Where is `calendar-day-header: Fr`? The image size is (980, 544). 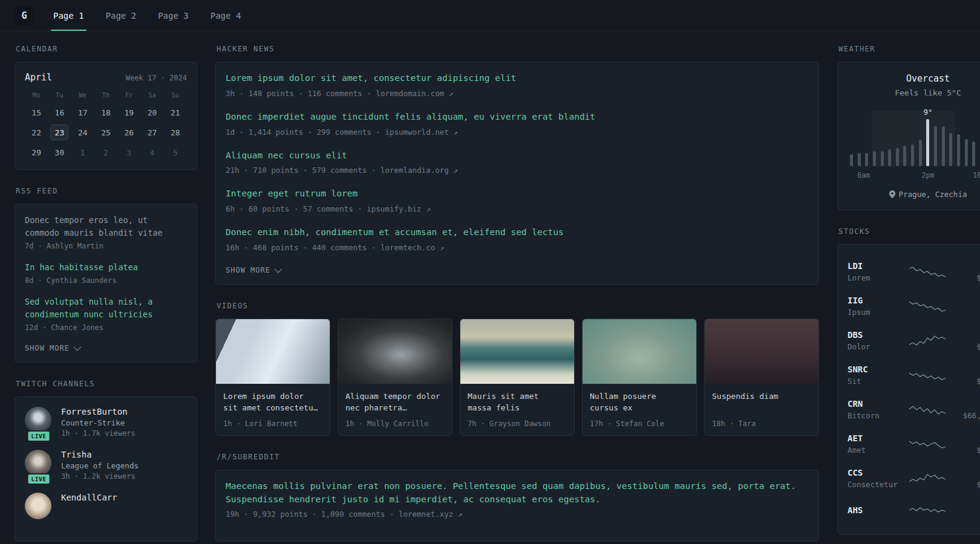
calendar-day-header: Fr is located at coordinates (129, 96).